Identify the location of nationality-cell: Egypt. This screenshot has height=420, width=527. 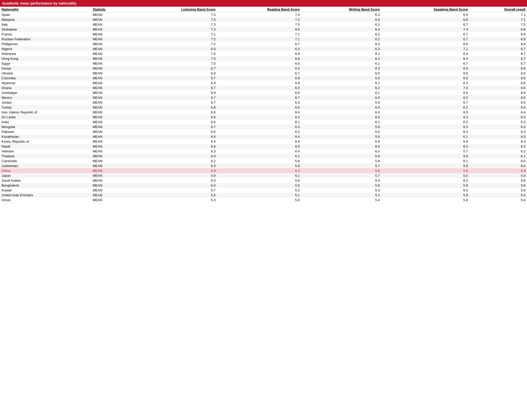
(46, 64).